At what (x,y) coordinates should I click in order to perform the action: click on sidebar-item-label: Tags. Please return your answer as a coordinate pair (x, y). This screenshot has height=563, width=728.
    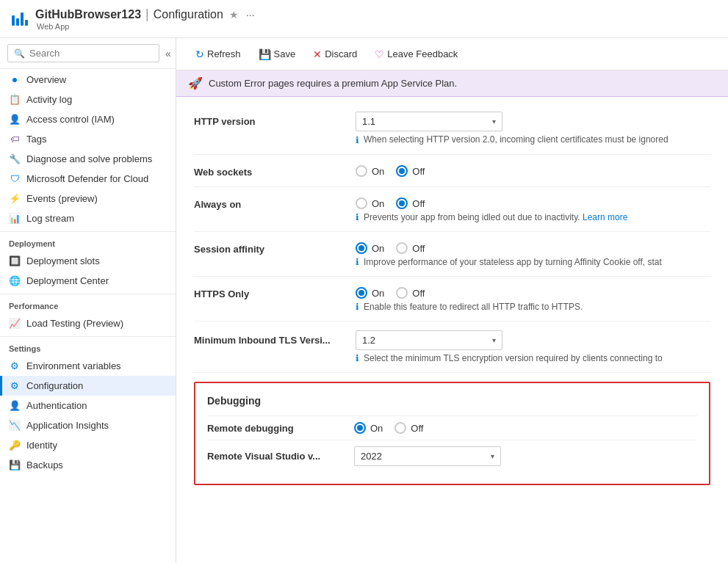
    Looking at the image, I should click on (37, 139).